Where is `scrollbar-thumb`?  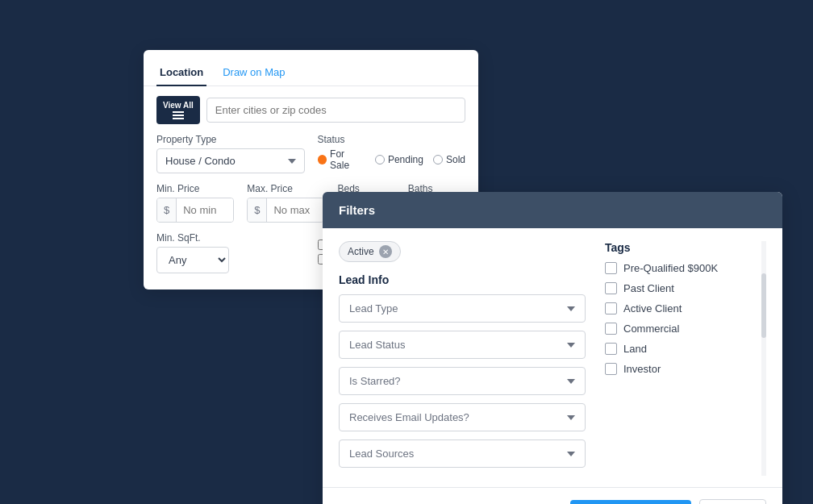
scrollbar-thumb is located at coordinates (764, 306).